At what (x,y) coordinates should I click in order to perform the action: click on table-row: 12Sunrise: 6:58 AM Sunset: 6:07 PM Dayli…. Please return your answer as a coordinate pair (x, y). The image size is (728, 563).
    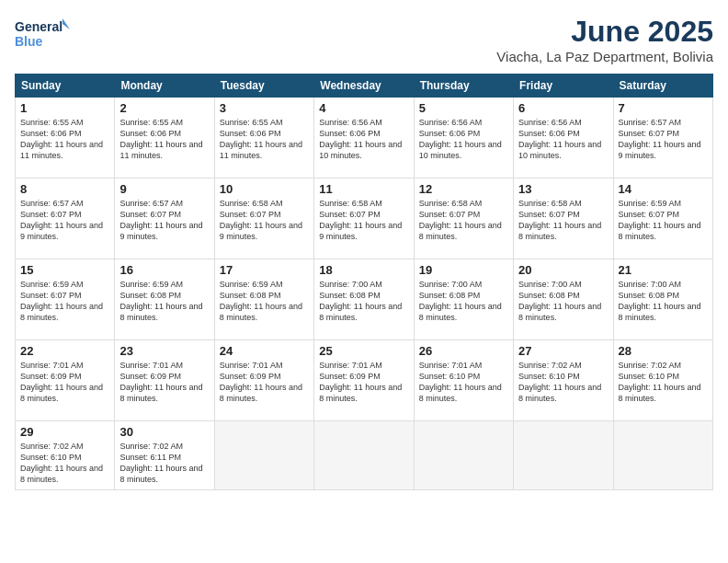
    Looking at the image, I should click on (463, 219).